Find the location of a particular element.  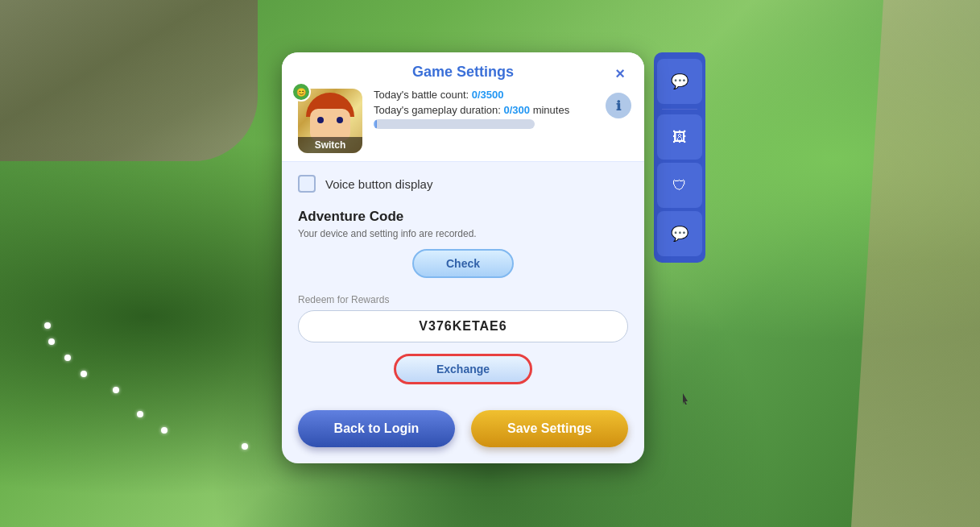

avatar-wrapper: 😊 Switch is located at coordinates (330, 121).